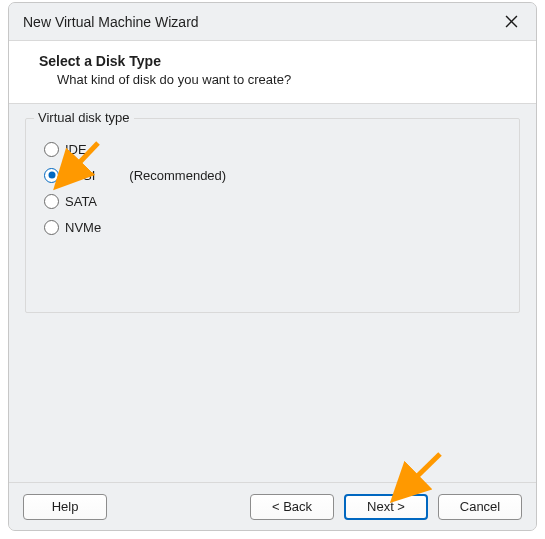 The height and width of the screenshot is (539, 545). I want to click on window-title: New Virtual Machine Wizard, so click(111, 22).